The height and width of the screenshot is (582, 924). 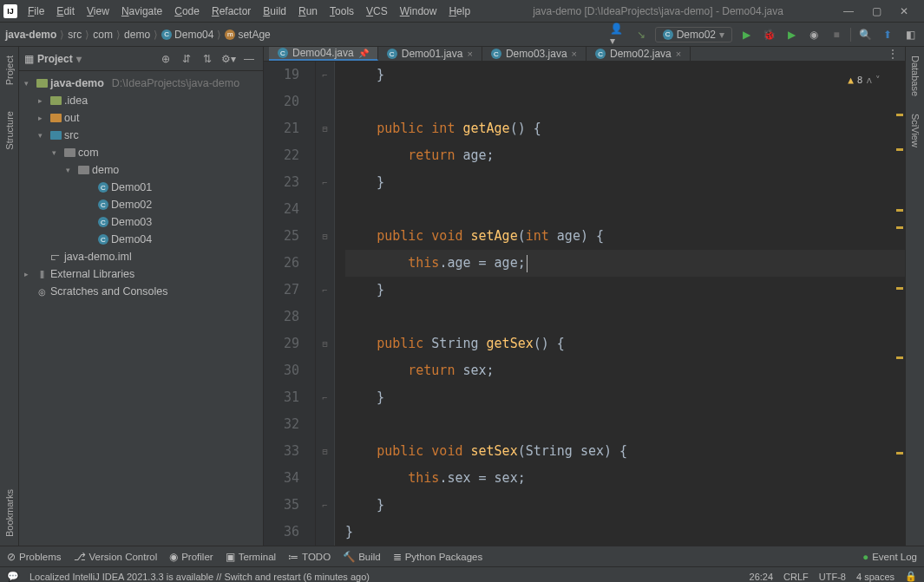 I want to click on collapse-all-icon: ⇅, so click(x=207, y=59).